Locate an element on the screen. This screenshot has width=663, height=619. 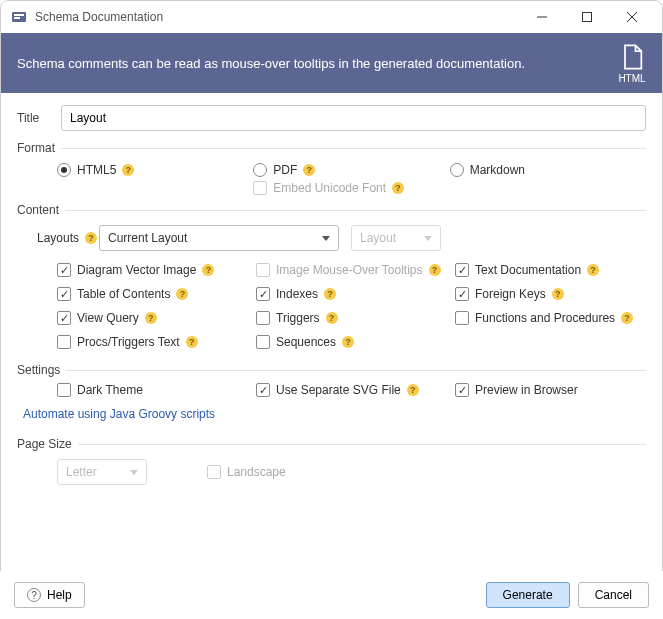
app-icon is located at coordinates (19, 17).